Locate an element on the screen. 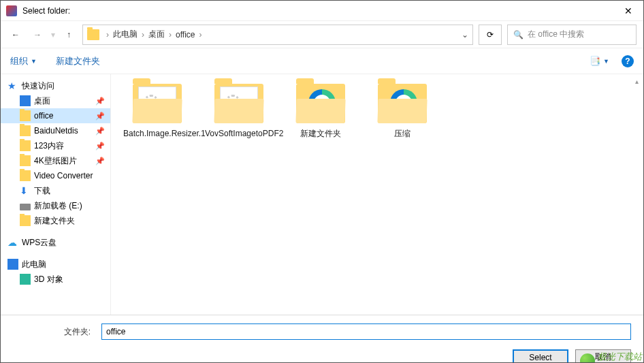 The width and height of the screenshot is (644, 363). sidebar-label: 4K壁纸图片 is located at coordinates (56, 161).